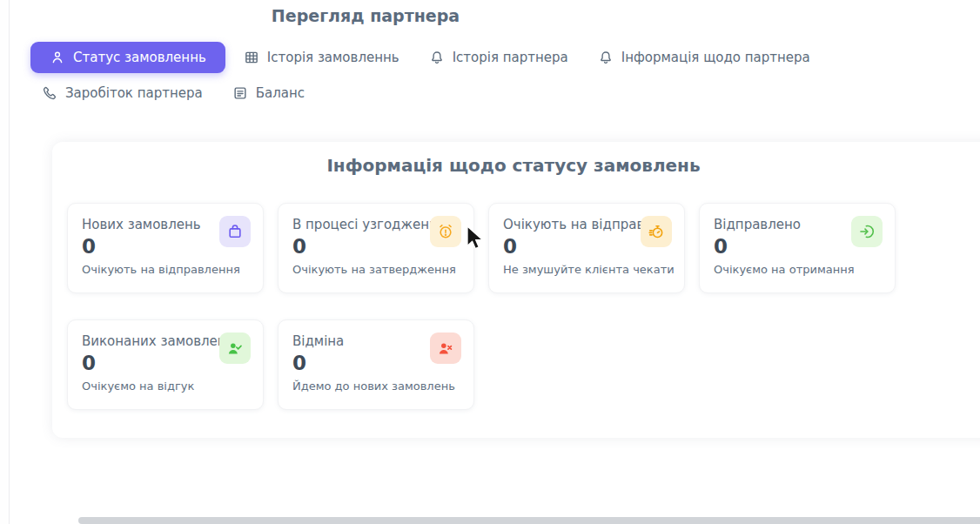 The image size is (980, 524). Describe the element at coordinates (510, 57) in the screenshot. I see `tab-label: Історія партнера` at that location.